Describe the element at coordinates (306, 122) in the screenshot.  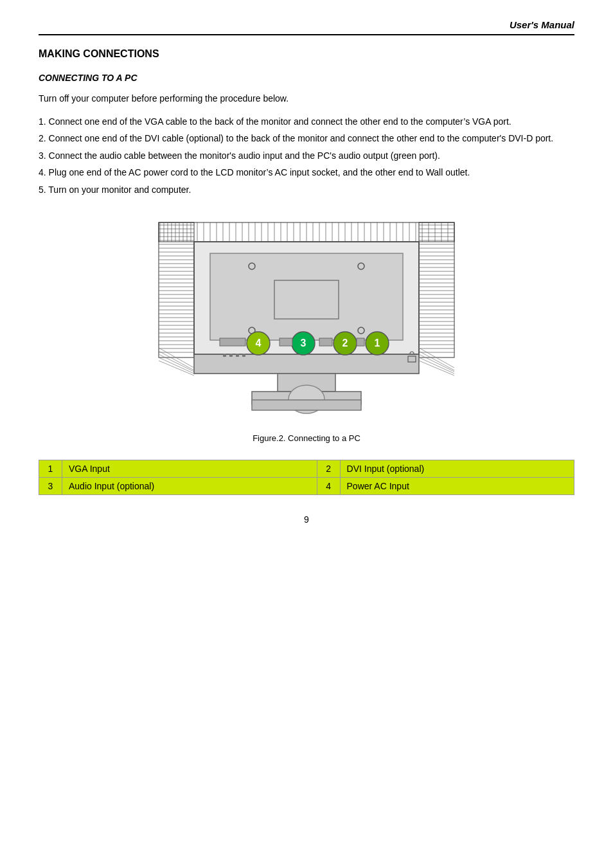
I see `step-1: 1. Connect one end of the VGA cable to t…` at that location.